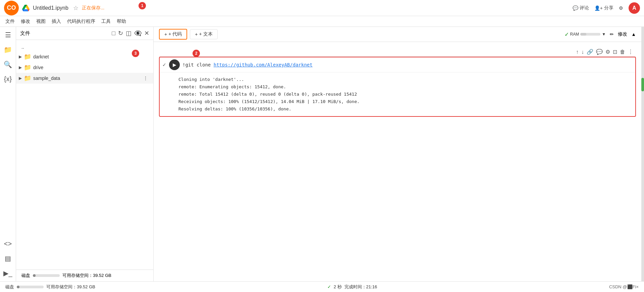 The height and width of the screenshot is (292, 644). What do you see at coordinates (20, 67) in the screenshot?
I see `chevron-icon: ▶` at bounding box center [20, 67].